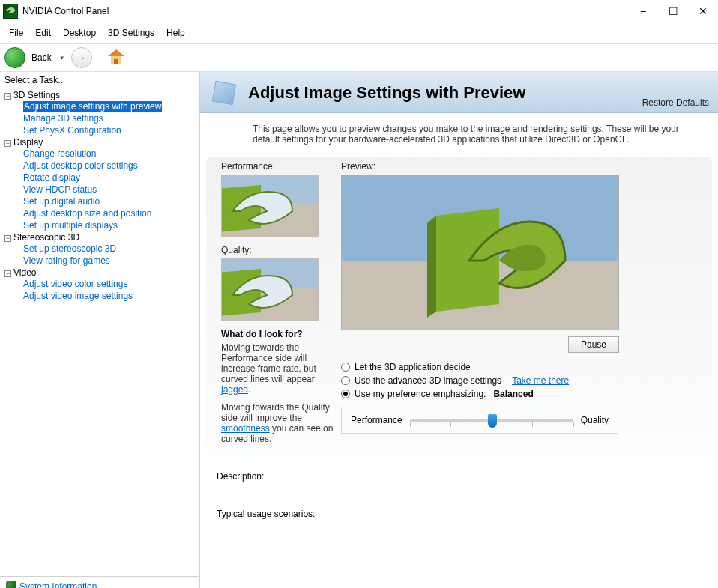 The image size is (718, 588). I want to click on jagged-link: jagged, so click(235, 390).